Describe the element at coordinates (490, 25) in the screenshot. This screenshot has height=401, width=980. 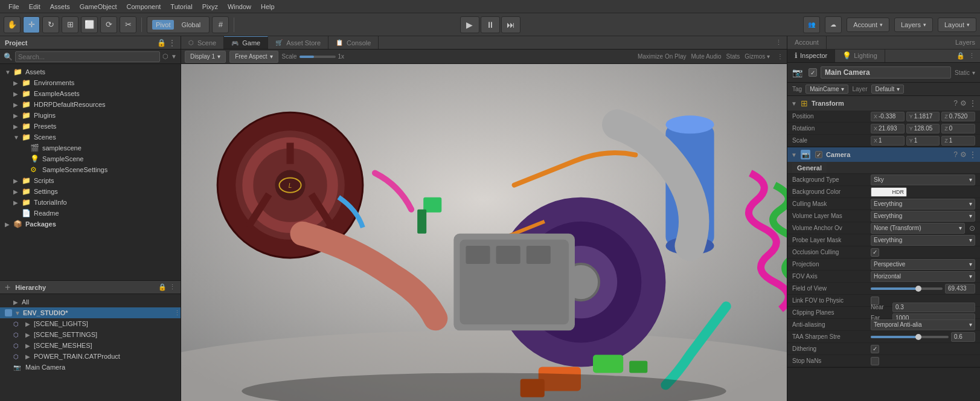
I see `pause-button: ⏸` at that location.